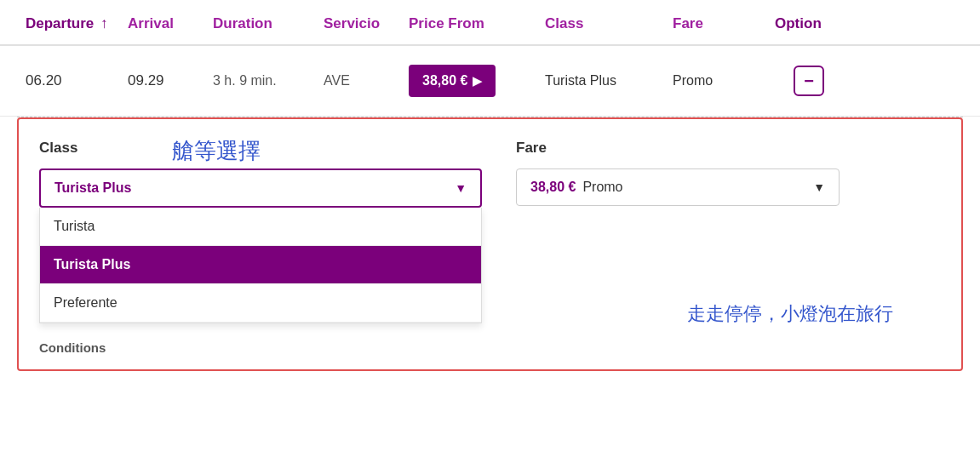 This screenshot has height=474, width=980. Describe the element at coordinates (261, 266) in the screenshot. I see `class-options-list: Turista Turista Plus Preferente` at that location.